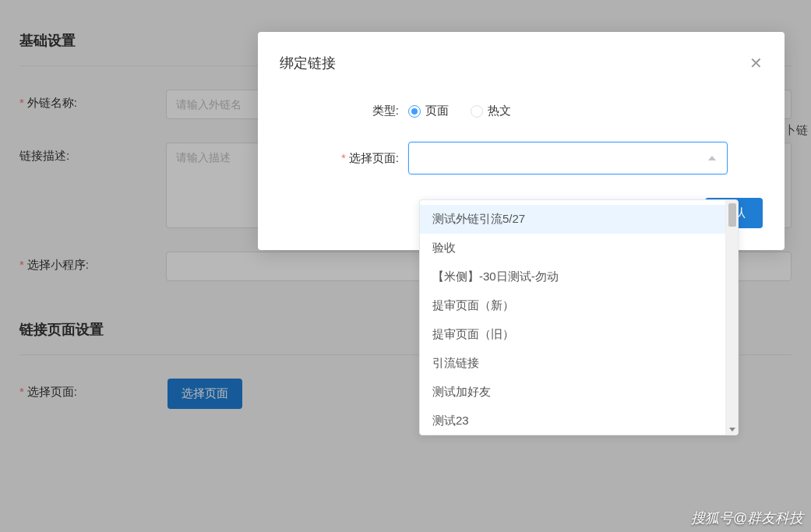 Image resolution: width=811 pixels, height=532 pixels. I want to click on modal-title: 绑定链接, so click(308, 63).